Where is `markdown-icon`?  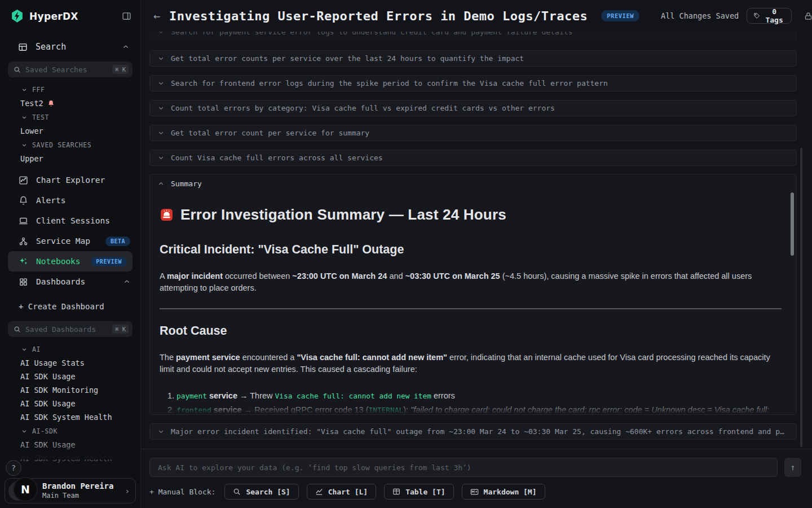 markdown-icon is located at coordinates (475, 492).